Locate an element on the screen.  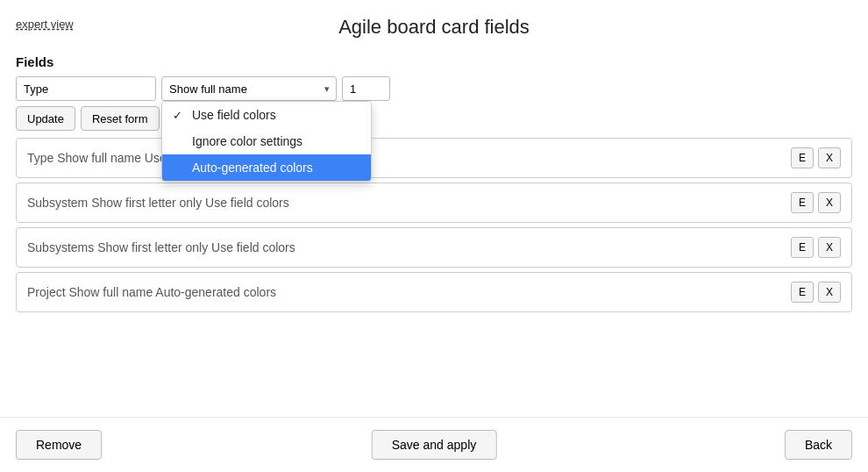
field-row-text: Subsystem Show first letter only Use fie… is located at coordinates (409, 203).